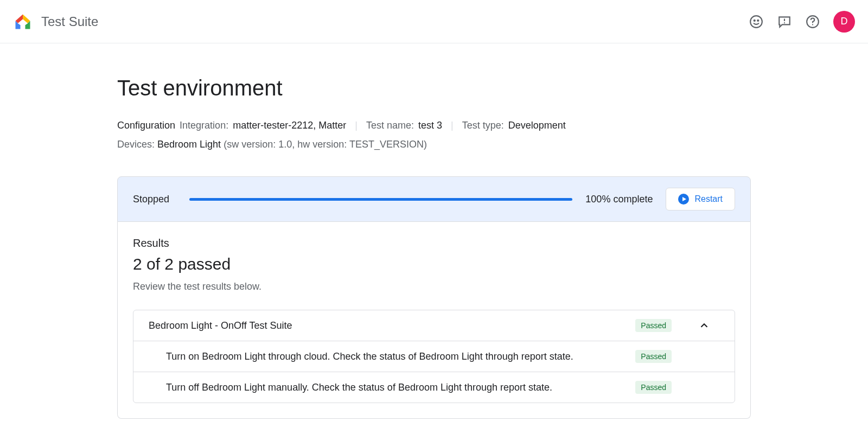 The height and width of the screenshot is (434, 868). I want to click on results-subtext: Review the test results below., so click(434, 286).